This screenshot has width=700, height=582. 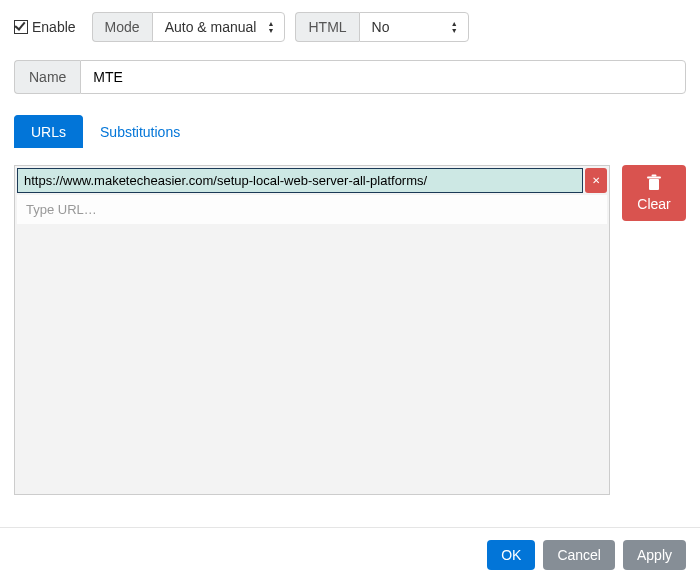 I want to click on delete-url-button: ✕, so click(x=596, y=180).